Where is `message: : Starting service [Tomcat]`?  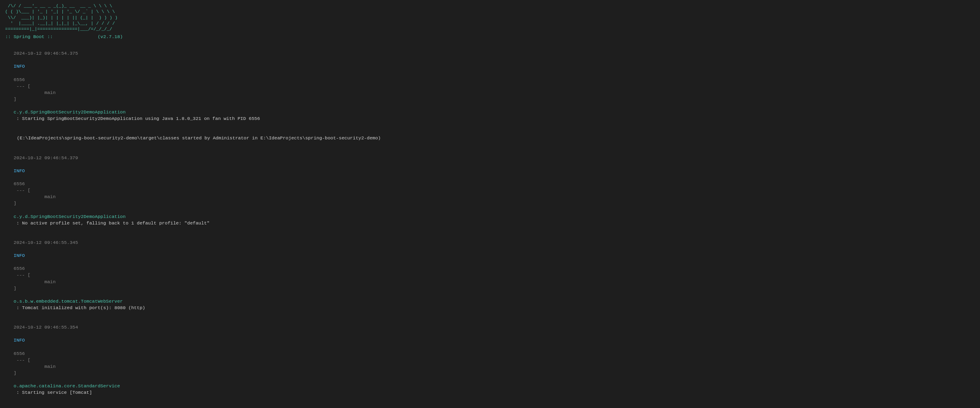
message: : Starting service [Tomcat] is located at coordinates (53, 392).